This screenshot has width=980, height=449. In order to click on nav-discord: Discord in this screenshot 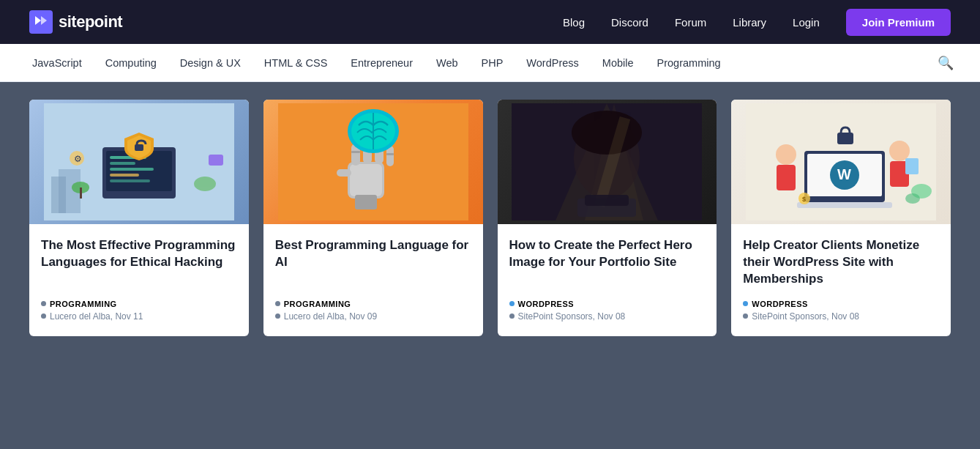, I will do `click(629, 22)`.